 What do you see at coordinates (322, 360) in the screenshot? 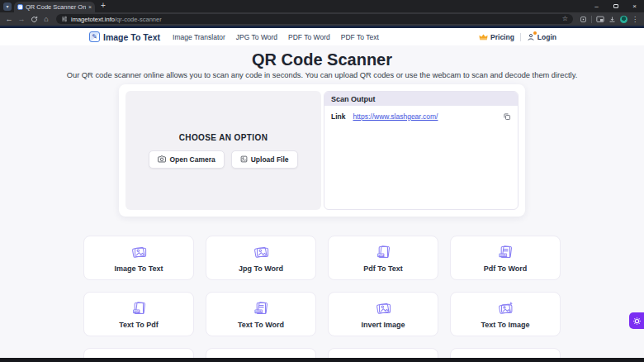
I see `page-bottom-strip` at bounding box center [322, 360].